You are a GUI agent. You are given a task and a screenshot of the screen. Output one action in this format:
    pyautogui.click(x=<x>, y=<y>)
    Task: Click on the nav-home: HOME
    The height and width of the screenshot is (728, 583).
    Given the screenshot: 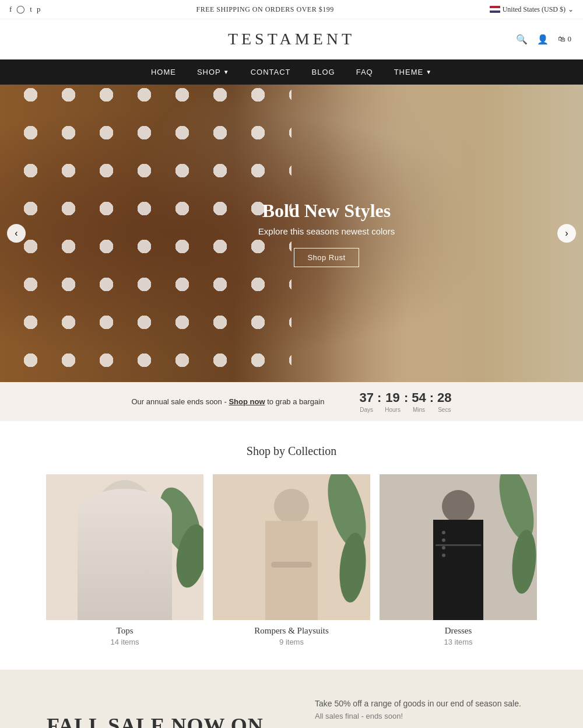 What is the action you would take?
    pyautogui.click(x=163, y=72)
    